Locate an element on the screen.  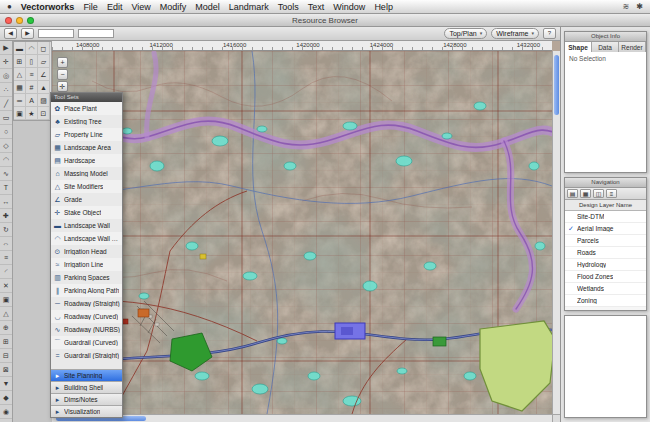
eyedropper-tool-icon: ▼ is located at coordinates (6, 384).